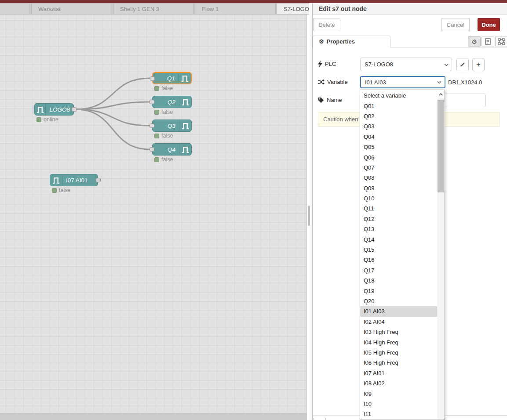  I want to click on dropdown-scrollbar-thumb, so click(441, 146).